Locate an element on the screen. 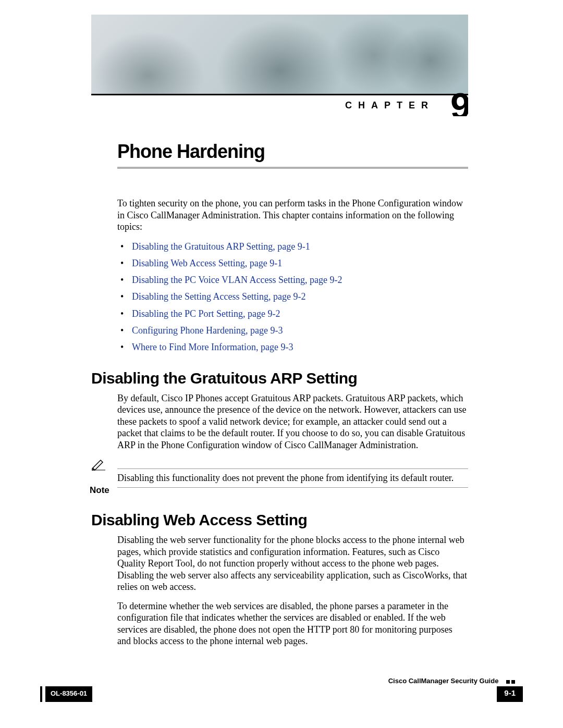 Image resolution: width=563 pixels, height=728 pixels. footer-page-number: 9-1 is located at coordinates (510, 694).